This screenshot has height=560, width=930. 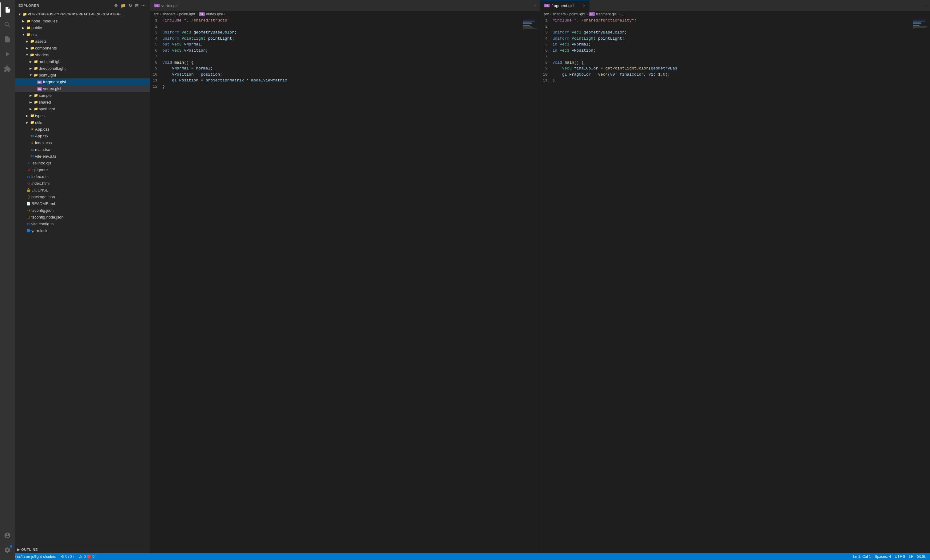 What do you see at coordinates (42, 210) in the screenshot?
I see `tsconfig-label: tsconfig.json` at bounding box center [42, 210].